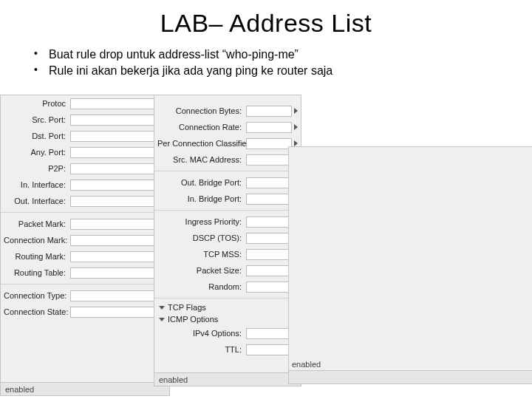 The width and height of the screenshot is (532, 399). I want to click on field-label: In. Bridge Port:, so click(202, 199).